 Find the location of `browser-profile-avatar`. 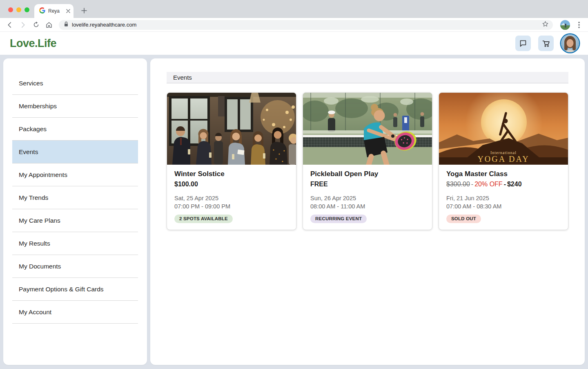

browser-profile-avatar is located at coordinates (565, 25).